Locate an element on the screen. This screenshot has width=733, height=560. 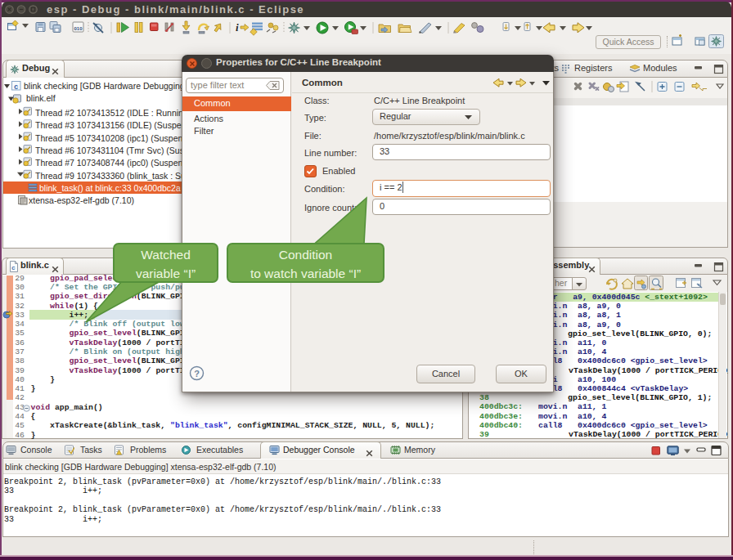
svg-text: 010 is located at coordinates (79, 29).